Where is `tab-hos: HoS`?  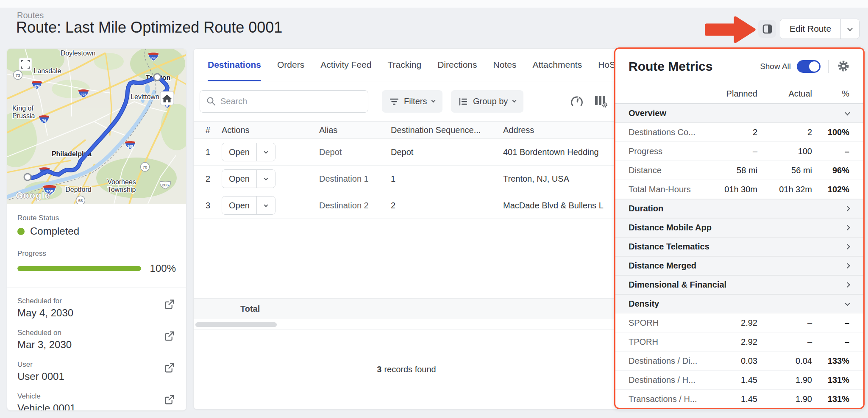 tab-hos: HoS is located at coordinates (607, 65).